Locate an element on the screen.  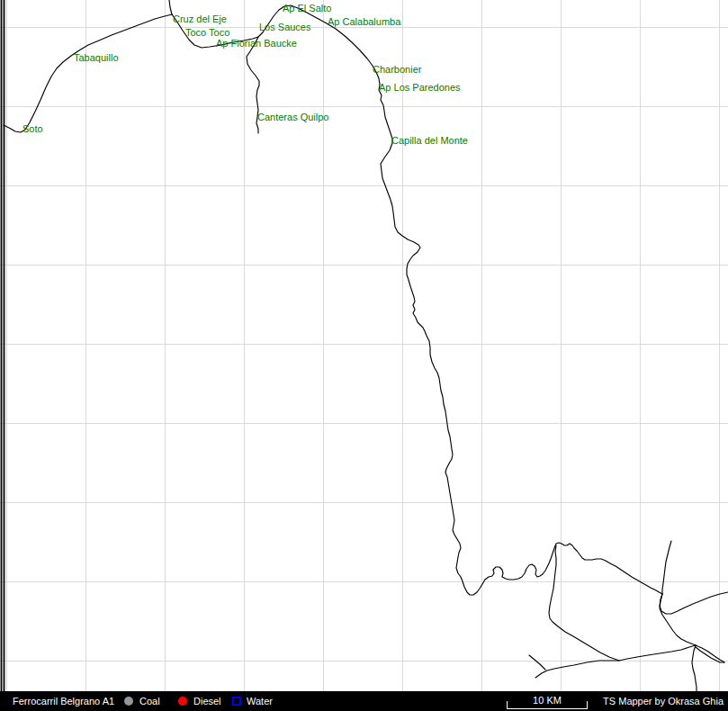
map-scale-bar: 10 KM is located at coordinates (547, 706).